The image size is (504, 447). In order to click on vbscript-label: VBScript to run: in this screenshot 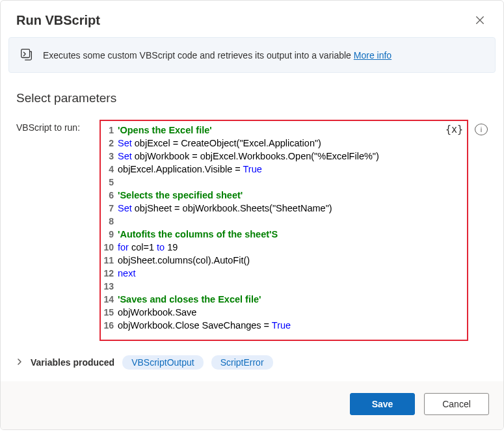, I will do `click(55, 126)`.